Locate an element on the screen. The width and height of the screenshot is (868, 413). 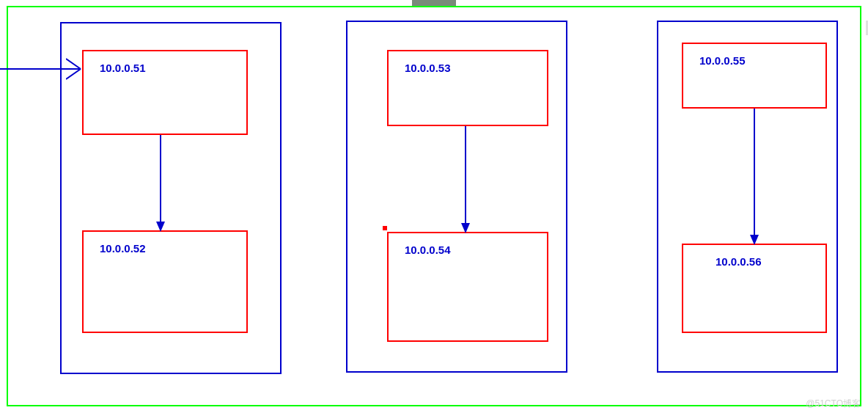
node-10-0-0-52: 10.0.0.52 is located at coordinates (165, 282).